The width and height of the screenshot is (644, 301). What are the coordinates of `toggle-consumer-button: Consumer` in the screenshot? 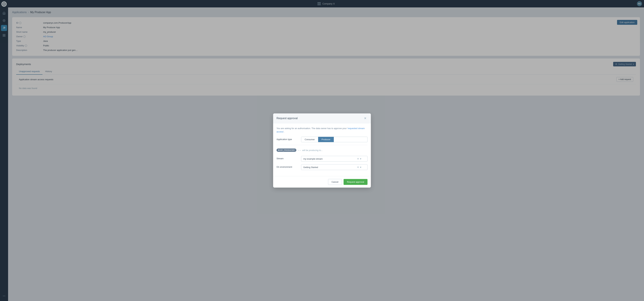 It's located at (310, 140).